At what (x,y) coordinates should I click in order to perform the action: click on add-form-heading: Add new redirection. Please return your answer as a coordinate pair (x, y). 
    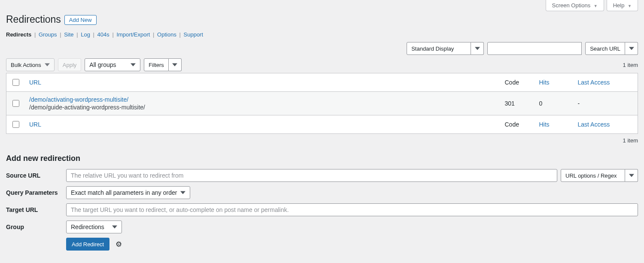
    Looking at the image, I should click on (322, 159).